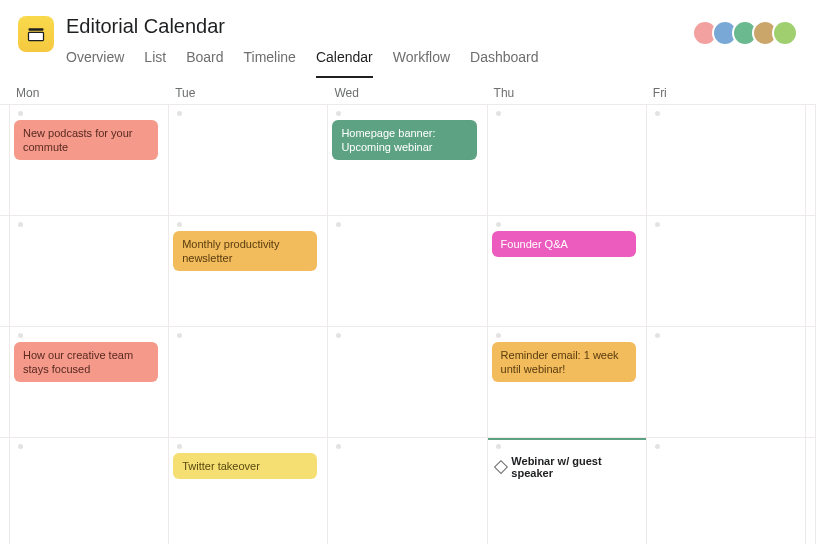 The image size is (816, 544). I want to click on tab-overview: Overview, so click(95, 61).